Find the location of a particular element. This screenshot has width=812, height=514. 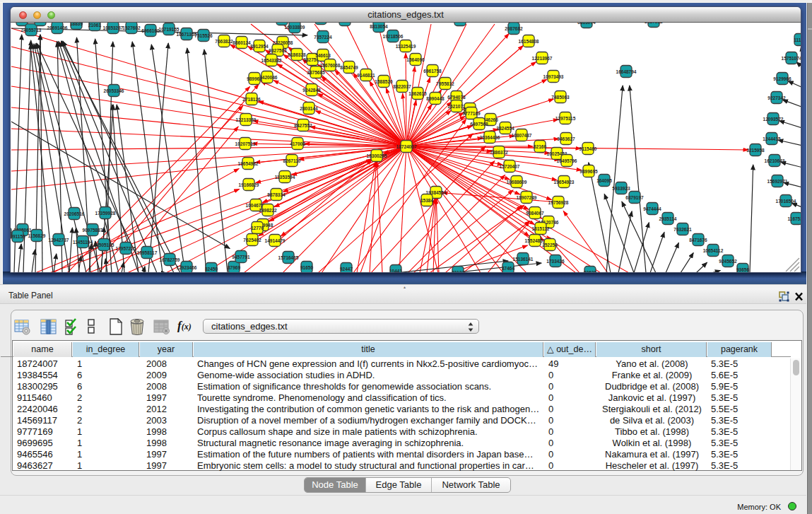

svg-text: 1527602 is located at coordinates (131, 28).